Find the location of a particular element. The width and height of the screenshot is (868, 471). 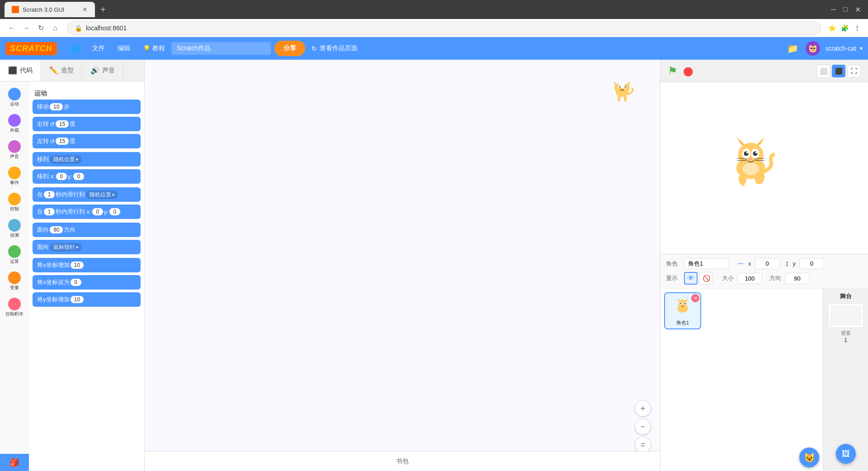

tab-costume: ✏️ 造型 is located at coordinates (61, 71).